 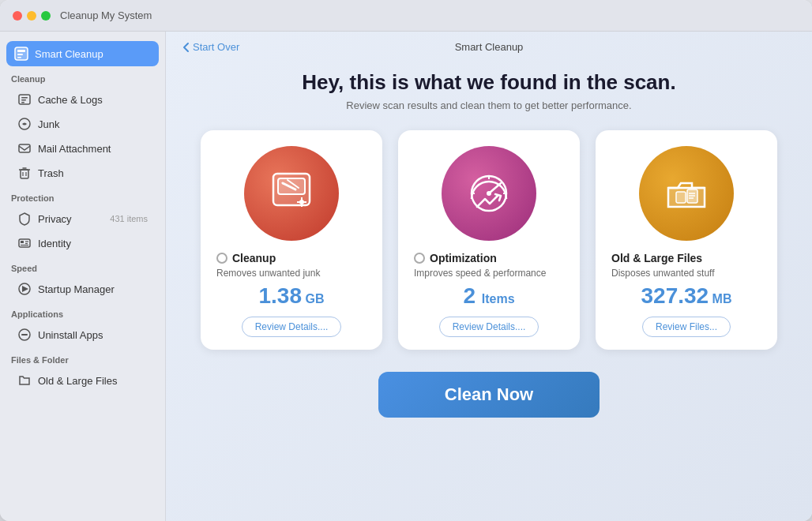 What do you see at coordinates (291, 193) in the screenshot?
I see `cleanup-card-icon` at bounding box center [291, 193].